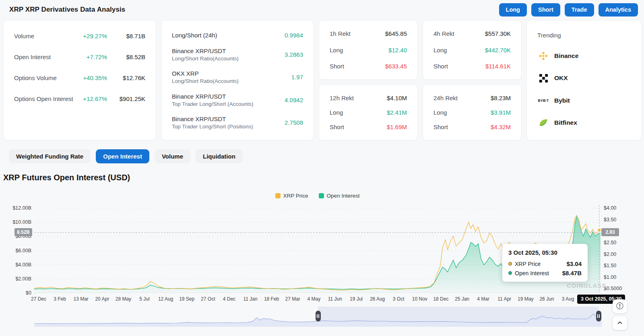  What do you see at coordinates (574, 264) in the screenshot?
I see `tooltip-series-value: $3.04` at bounding box center [574, 264].